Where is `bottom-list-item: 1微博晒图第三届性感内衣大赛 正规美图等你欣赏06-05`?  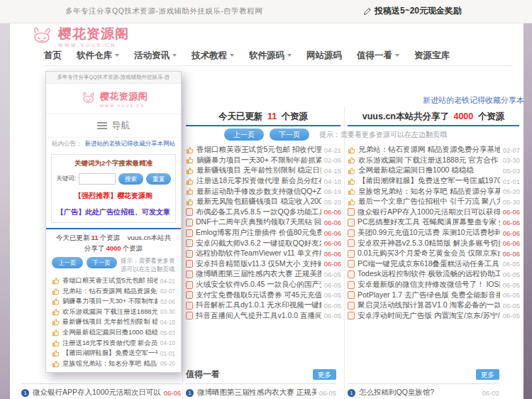 bottom-list-item: 1微博晒图第三届性感内衣大赛 正规美图等你欣赏06-05 is located at coordinates (261, 392).